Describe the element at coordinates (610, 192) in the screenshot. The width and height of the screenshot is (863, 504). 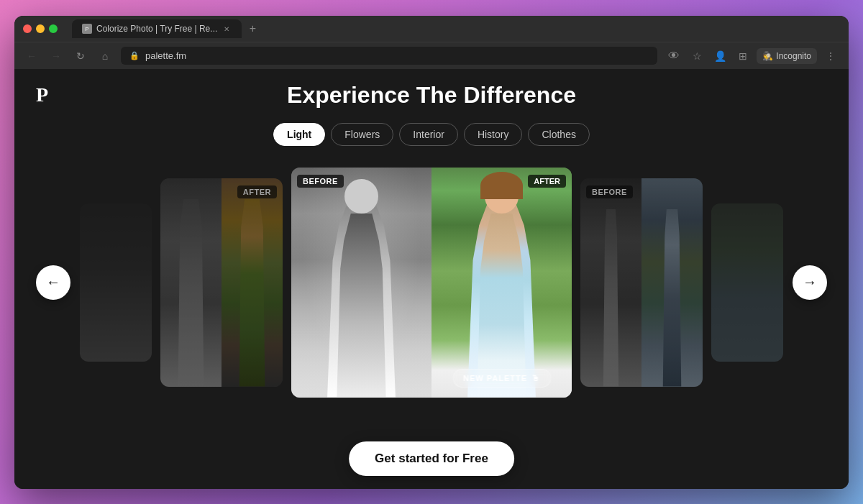
I see `card-right-before-badge: BEFORE` at that location.